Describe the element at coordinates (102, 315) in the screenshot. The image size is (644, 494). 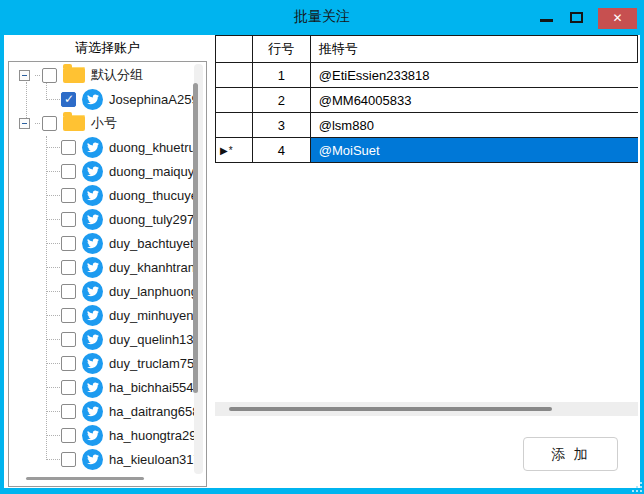
I see `tree-account-item: duy_minhuyen5` at that location.